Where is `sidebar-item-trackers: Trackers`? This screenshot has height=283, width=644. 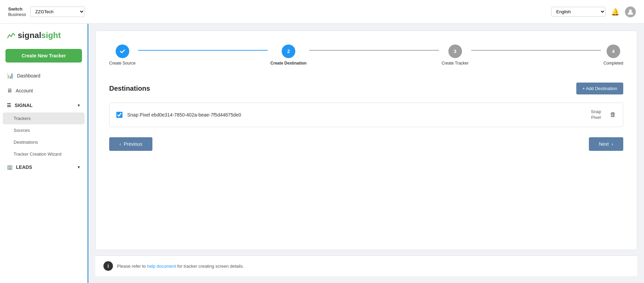 sidebar-item-trackers: Trackers is located at coordinates (44, 118).